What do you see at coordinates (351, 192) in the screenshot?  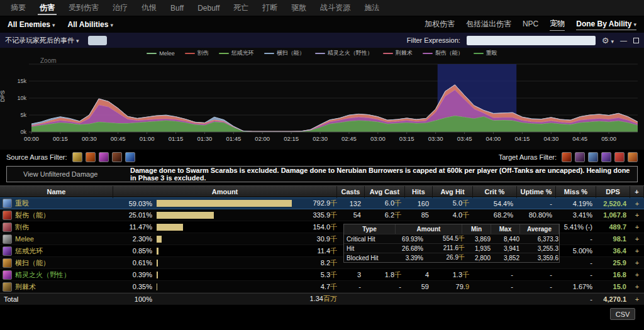 I see `column-header-Casts: Casts` at bounding box center [351, 192].